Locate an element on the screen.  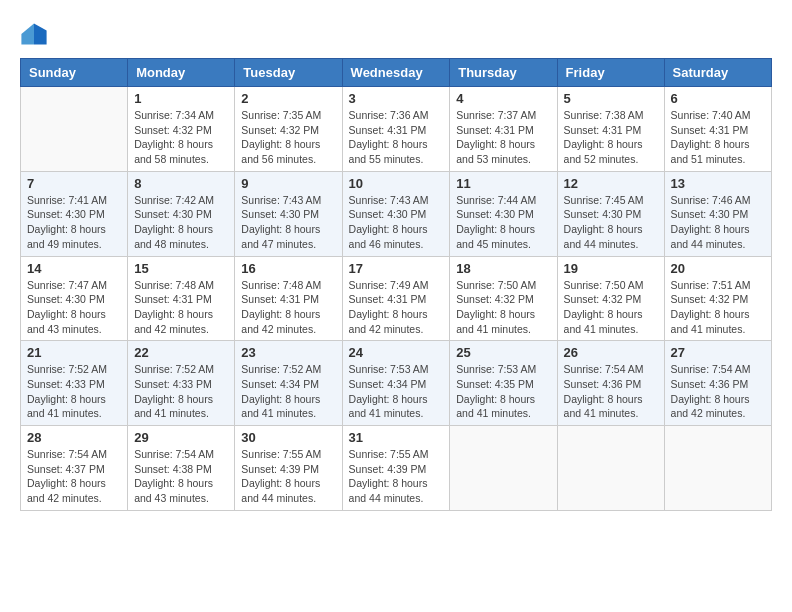
day-number: 23 is located at coordinates (288, 352).